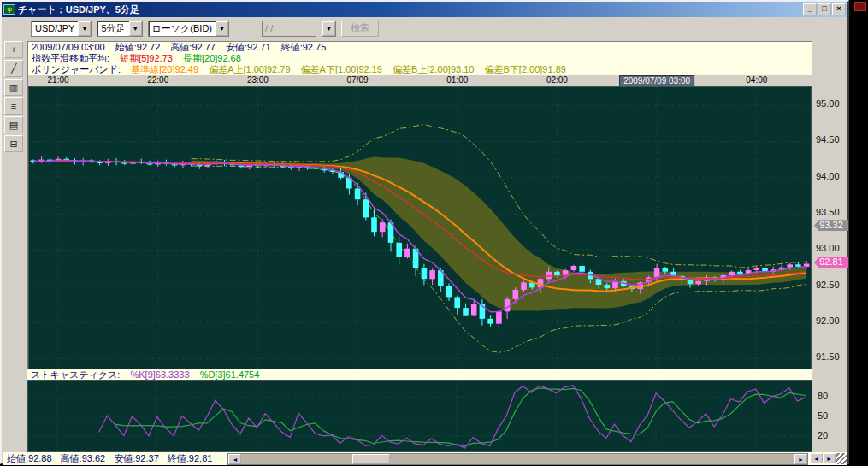 The width and height of the screenshot is (868, 466). What do you see at coordinates (70, 58) in the screenshot?
I see `ema-label: 指数平滑移動平均:` at bounding box center [70, 58].